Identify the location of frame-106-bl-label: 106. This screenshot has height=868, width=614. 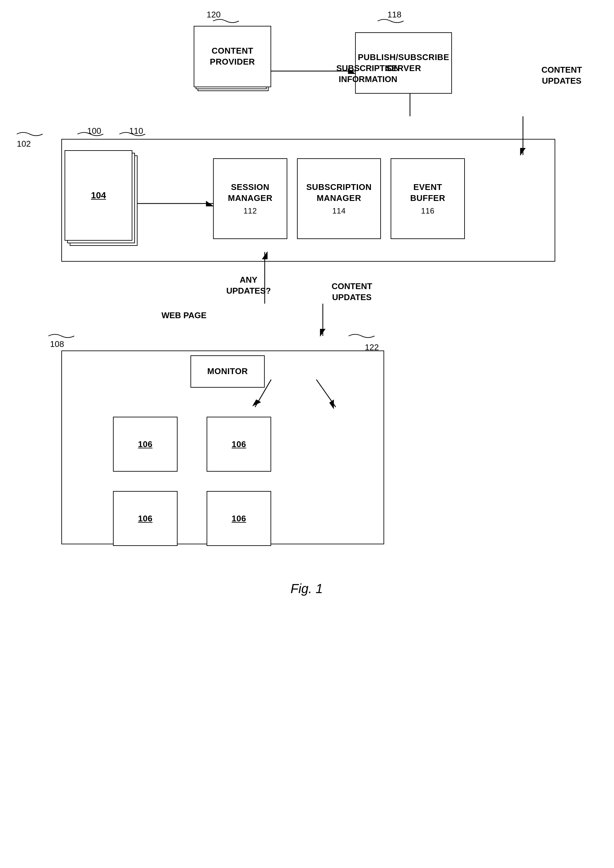
(145, 518).